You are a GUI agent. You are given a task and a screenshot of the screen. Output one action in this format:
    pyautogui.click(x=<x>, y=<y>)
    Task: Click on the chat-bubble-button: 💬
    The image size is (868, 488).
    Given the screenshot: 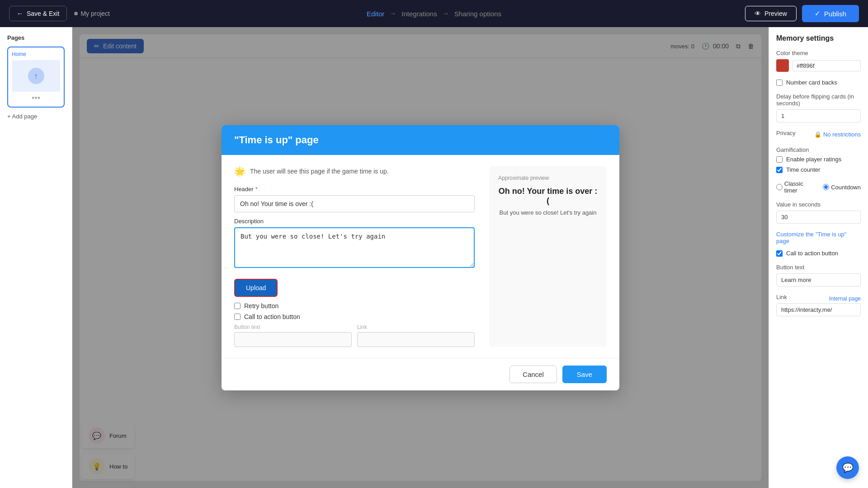 What is the action you would take?
    pyautogui.click(x=848, y=468)
    